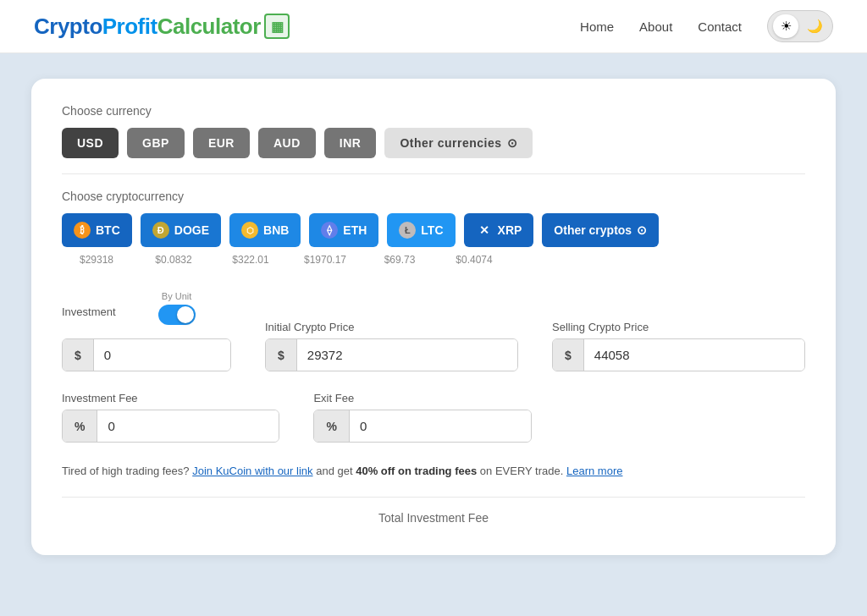 The image size is (867, 616). I want to click on crypto-section: Choose cryptocurrency ₿ BTC Ð DOGE ⬡ BNB…, so click(434, 228).